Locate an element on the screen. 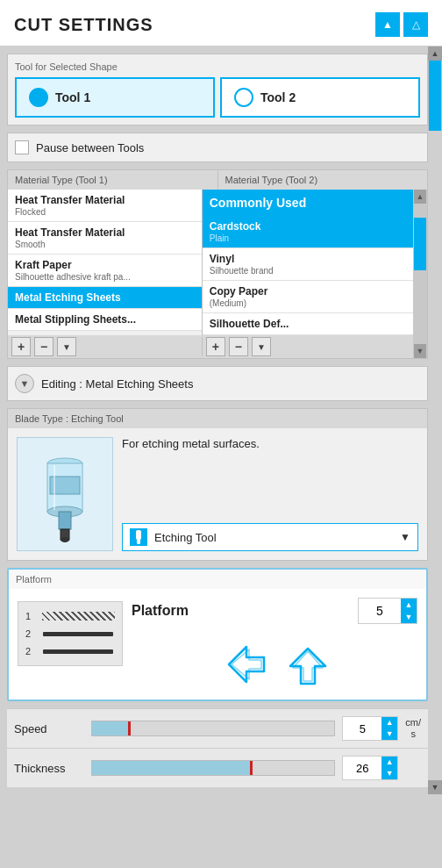 This screenshot has height=868, width=442. scroll-up-button: ▲ is located at coordinates (388, 25).